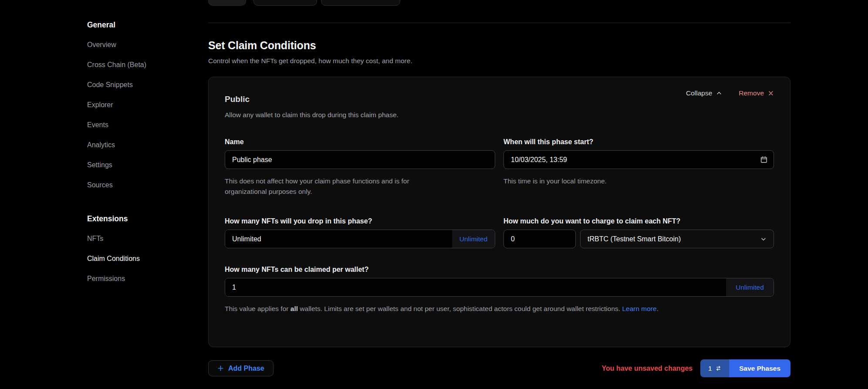 The image size is (868, 389). What do you see at coordinates (312, 99) in the screenshot?
I see `phase-title: Public` at bounding box center [312, 99].